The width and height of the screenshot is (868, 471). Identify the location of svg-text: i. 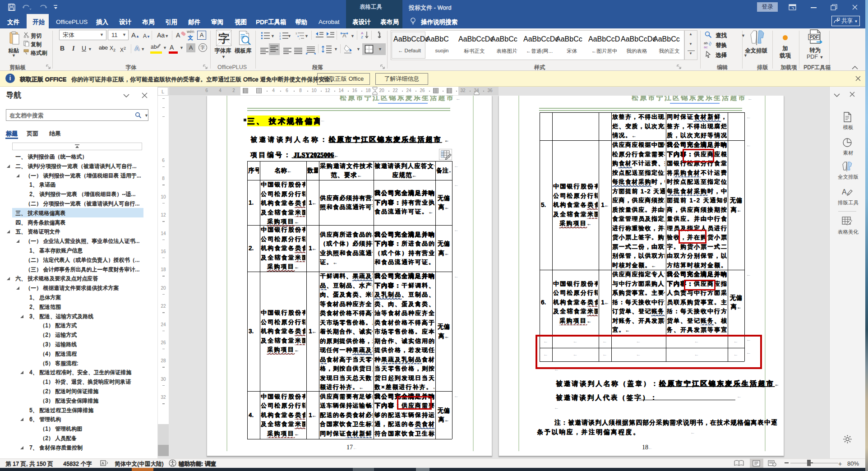
(300, 39).